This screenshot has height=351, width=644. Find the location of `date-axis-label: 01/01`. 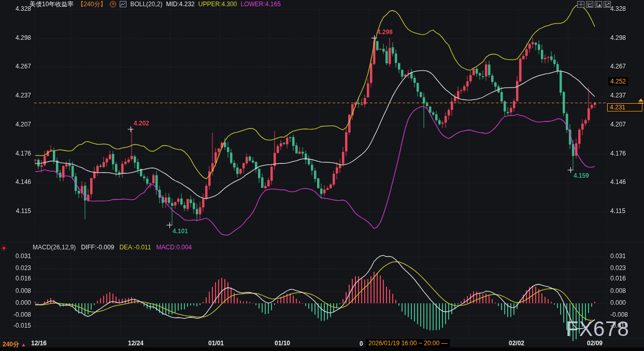

date-axis-label: 01/01 is located at coordinates (216, 343).